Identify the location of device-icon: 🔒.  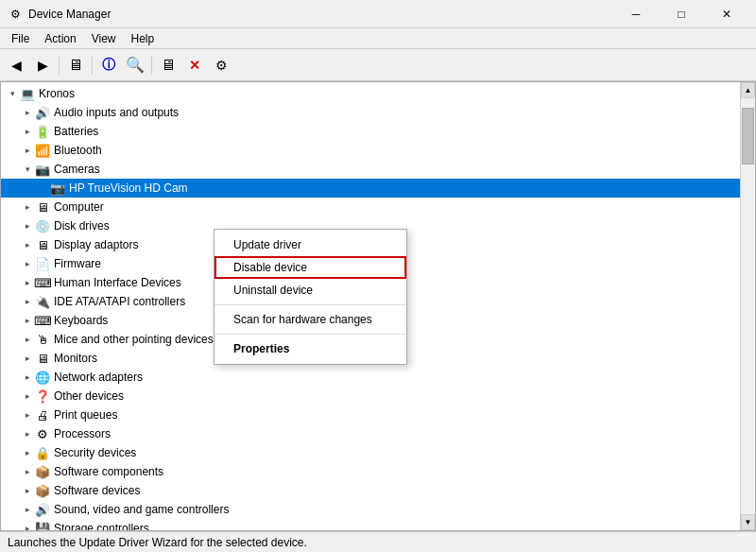
(43, 453).